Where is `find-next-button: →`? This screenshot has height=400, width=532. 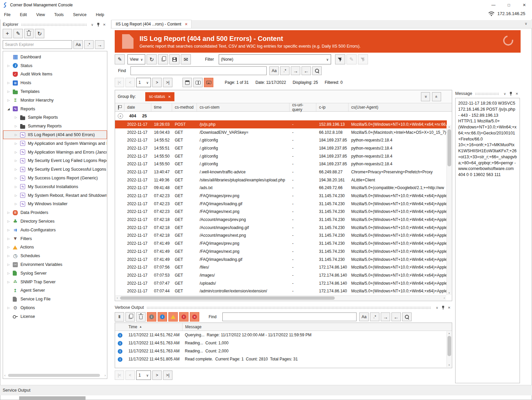 find-next-button: → is located at coordinates (296, 71).